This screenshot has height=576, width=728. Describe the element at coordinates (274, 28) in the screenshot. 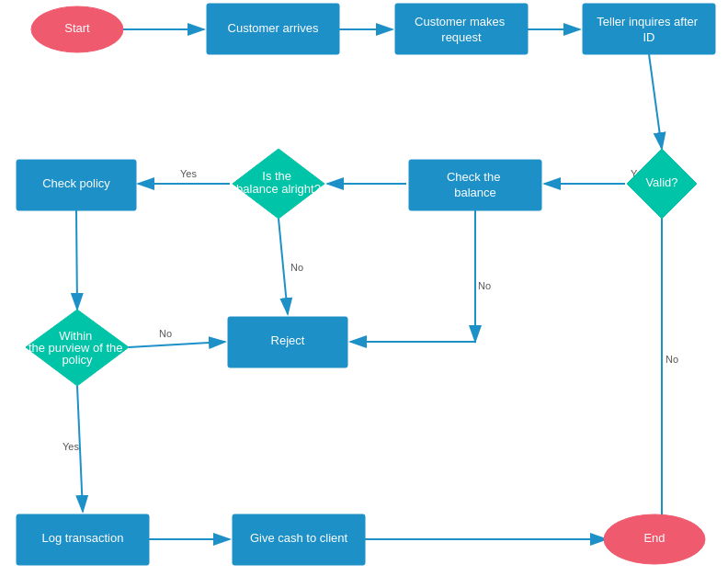

I see `customer-arrives-label: Customer arrives` at that location.